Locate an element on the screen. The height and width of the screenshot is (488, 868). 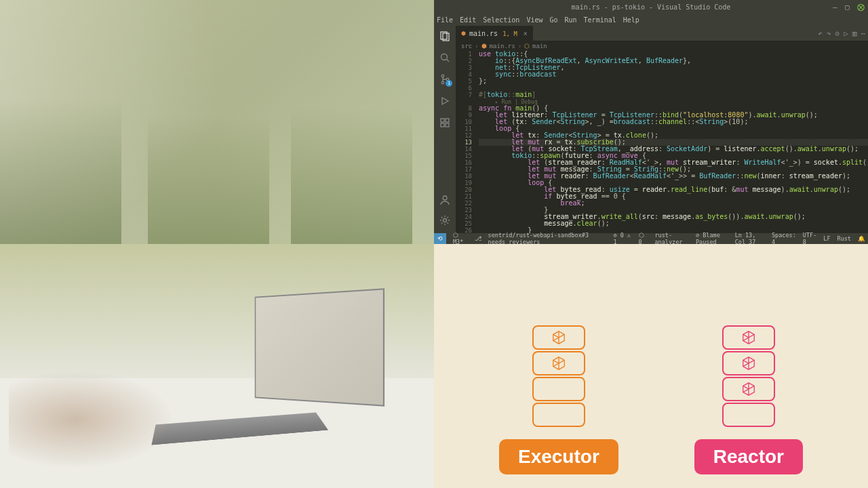
activity-bar is located at coordinates (445, 129).